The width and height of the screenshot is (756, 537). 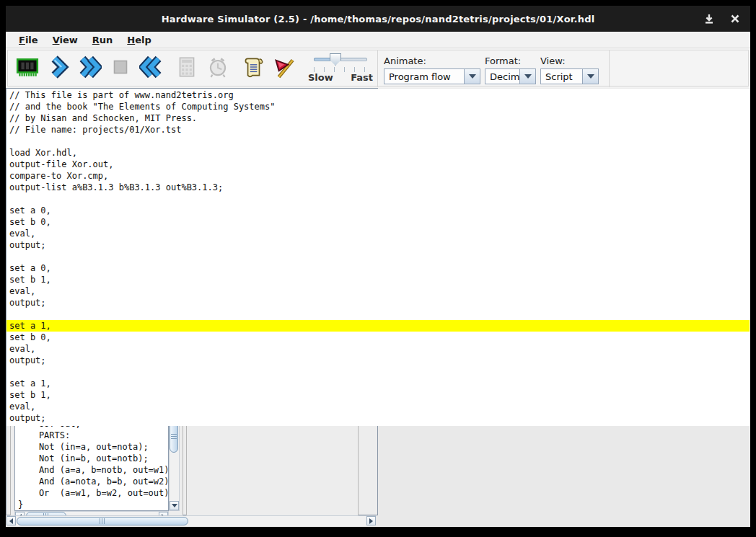 I want to click on script-line: output-list a%B3.1.3 b%B3.1.3 out%B3.1.3…, so click(x=378, y=187).